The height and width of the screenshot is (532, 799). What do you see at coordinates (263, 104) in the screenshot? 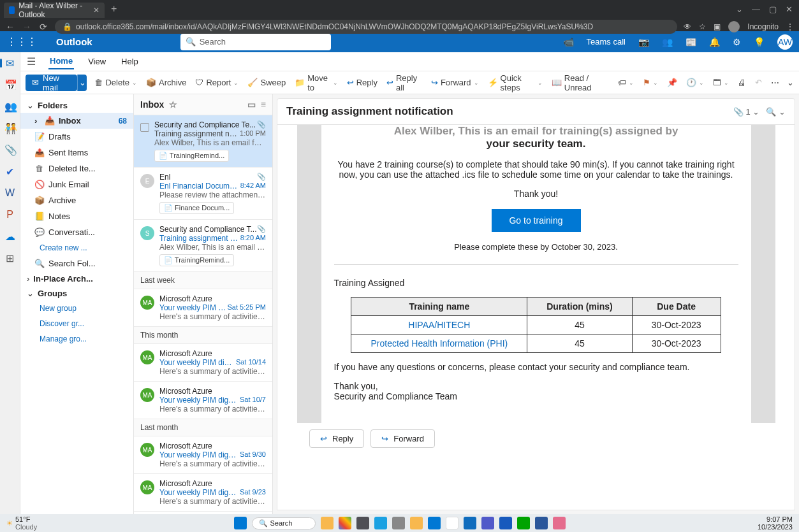
I see `filter-icon: ≡` at bounding box center [263, 104].